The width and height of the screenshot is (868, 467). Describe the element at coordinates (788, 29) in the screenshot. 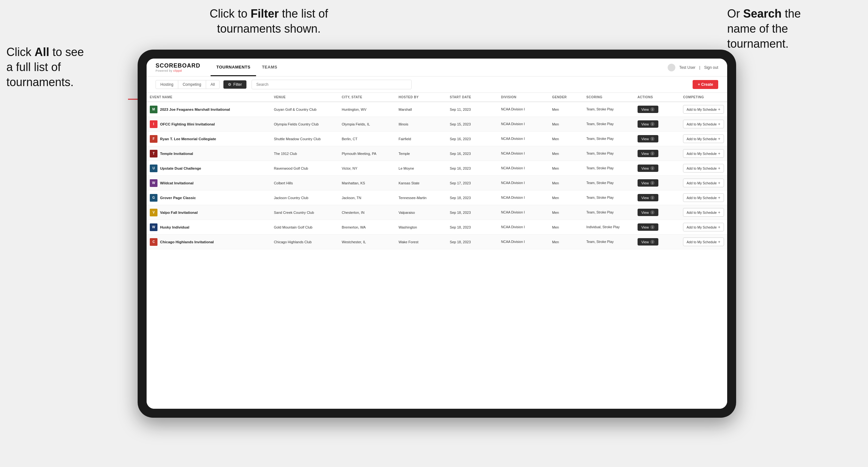

I see `annotation-search: Or Search thename of thetournament.` at that location.